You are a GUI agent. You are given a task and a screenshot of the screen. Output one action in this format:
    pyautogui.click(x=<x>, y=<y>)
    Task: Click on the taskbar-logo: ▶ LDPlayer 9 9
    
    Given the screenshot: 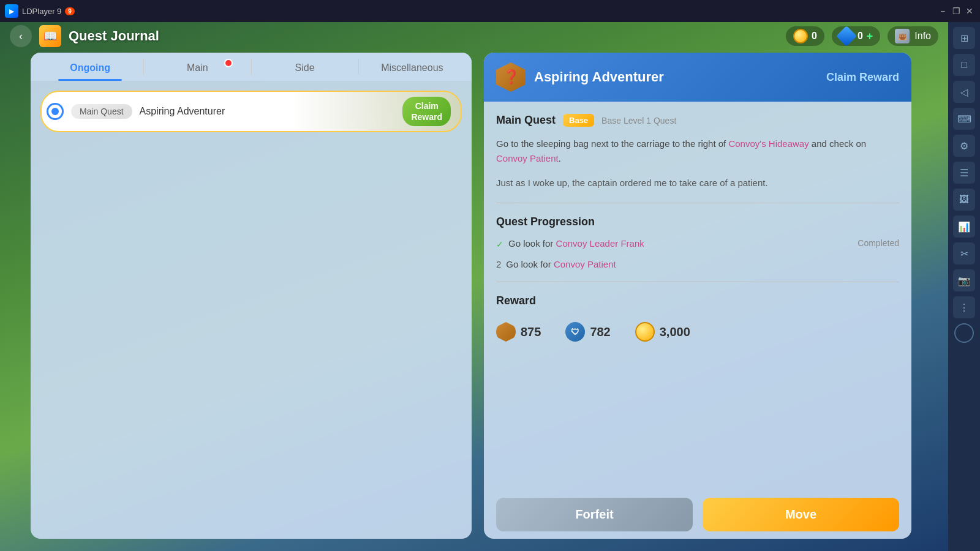 What is the action you would take?
    pyautogui.click(x=40, y=11)
    